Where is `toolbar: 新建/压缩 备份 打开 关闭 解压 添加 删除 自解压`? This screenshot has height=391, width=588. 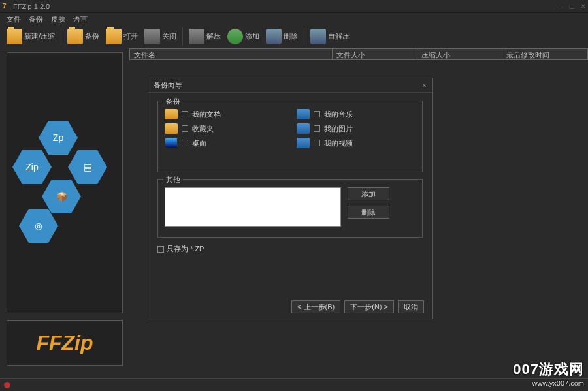
toolbar: 新建/压缩 备份 打开 关闭 解压 添加 删除 自解压 is located at coordinates (294, 37).